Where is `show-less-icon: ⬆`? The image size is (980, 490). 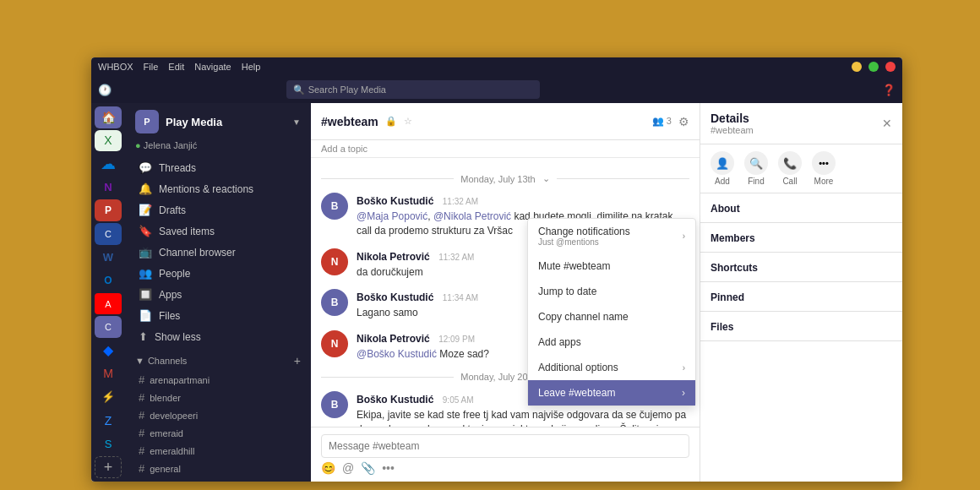 show-less-icon: ⬆ is located at coordinates (144, 336).